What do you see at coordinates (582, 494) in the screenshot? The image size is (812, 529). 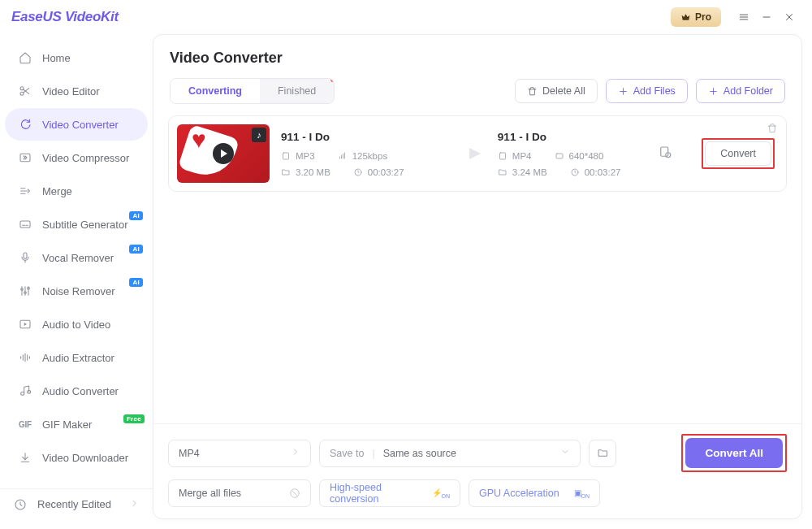 I see `toggle-on-icon: ▣ON` at bounding box center [582, 494].